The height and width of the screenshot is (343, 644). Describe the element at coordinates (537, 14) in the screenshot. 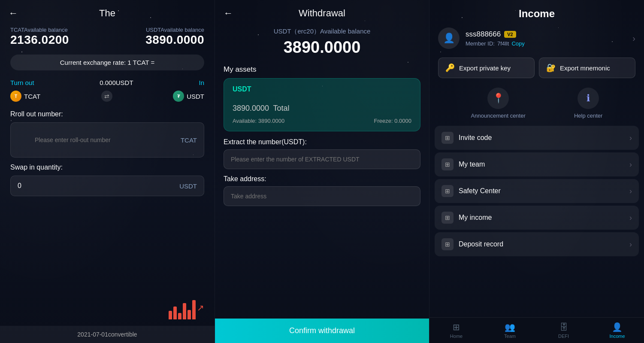

I see `income-title: Income` at that location.